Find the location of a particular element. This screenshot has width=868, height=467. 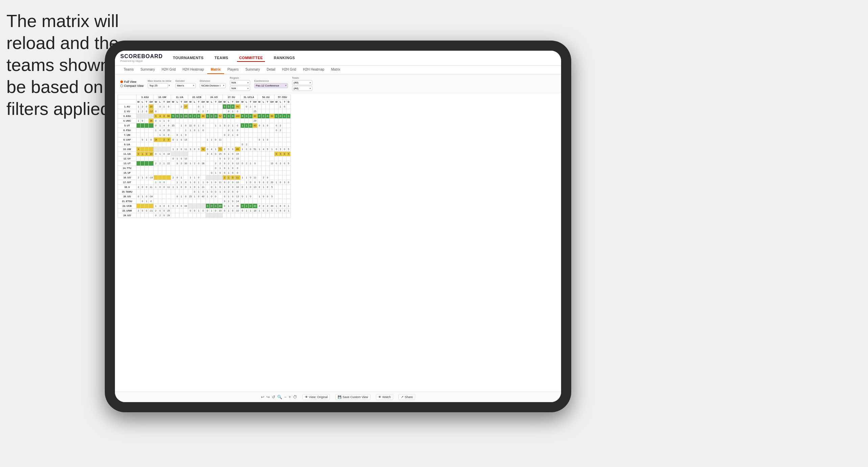

row-label-uo24: 24. UO is located at coordinates (127, 216).